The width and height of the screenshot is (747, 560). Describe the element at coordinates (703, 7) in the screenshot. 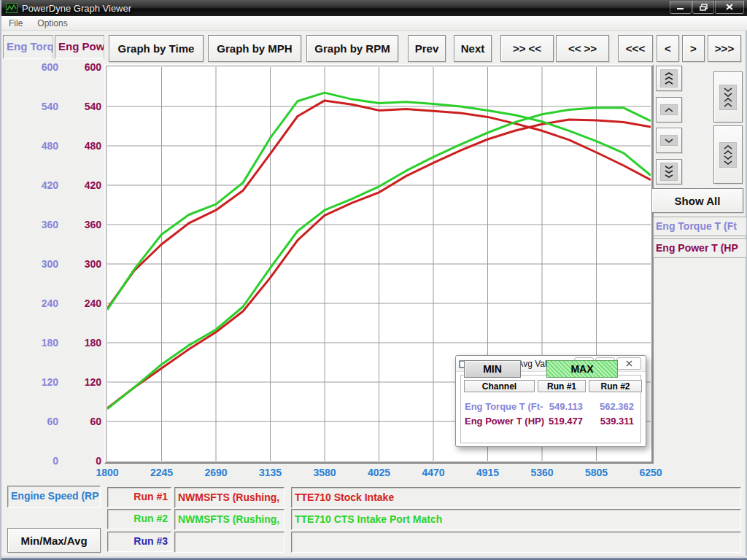

I see `maximize-button` at that location.